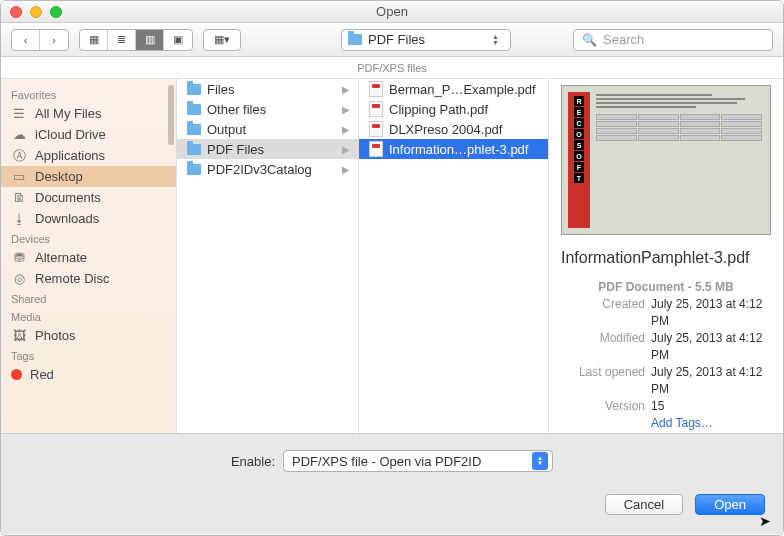  I want to click on add-tags-link: Add Tags…, so click(711, 424).